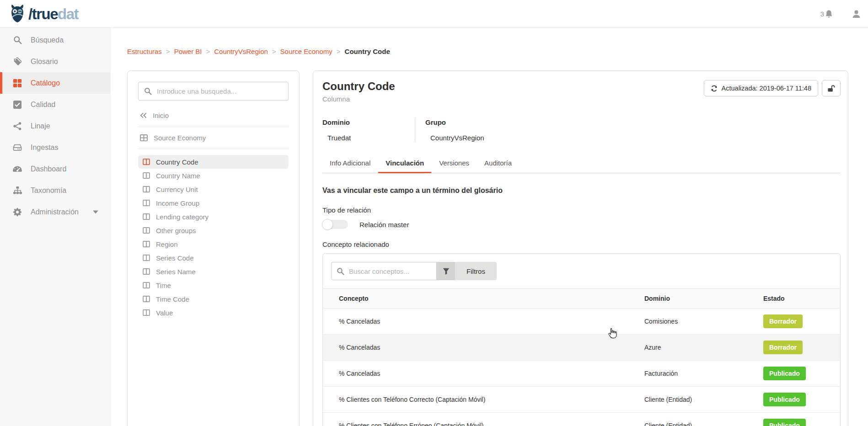 Image resolution: width=868 pixels, height=426 pixels. I want to click on concept-search-input, so click(390, 272).